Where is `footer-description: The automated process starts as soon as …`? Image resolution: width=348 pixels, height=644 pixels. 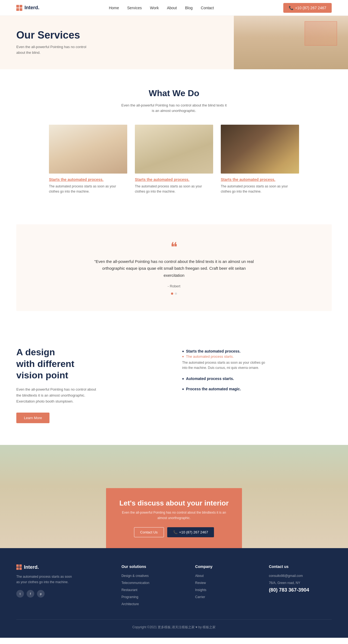 footer-description: The automated process starts as soon as … is located at coordinates (46, 580).